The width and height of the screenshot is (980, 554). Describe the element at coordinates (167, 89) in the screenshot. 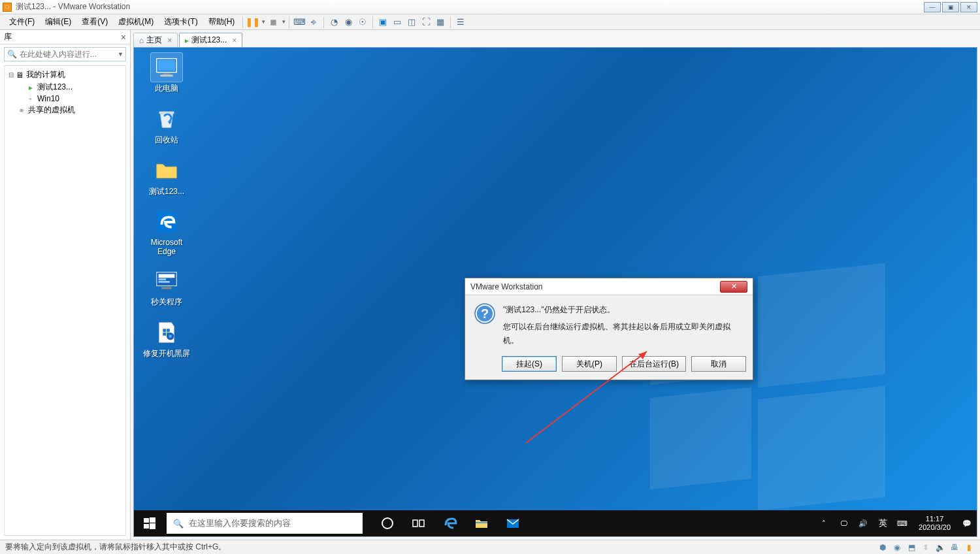

I see `desktop-label: 此电脑` at that location.